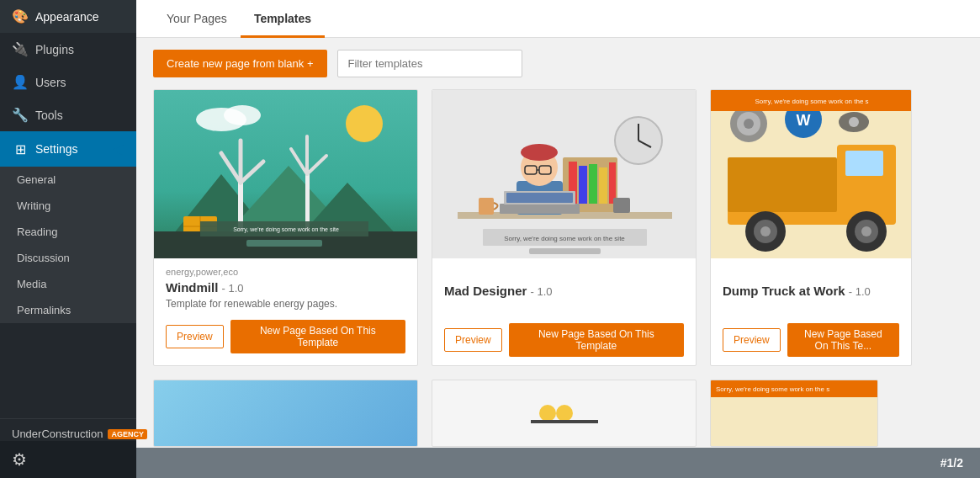  I want to click on sidebar-item-label: Tools, so click(49, 115).